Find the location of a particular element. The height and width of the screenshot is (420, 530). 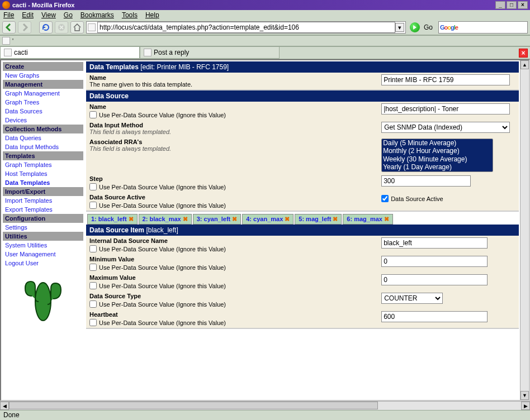

browser-tab: cacti is located at coordinates (70, 52).